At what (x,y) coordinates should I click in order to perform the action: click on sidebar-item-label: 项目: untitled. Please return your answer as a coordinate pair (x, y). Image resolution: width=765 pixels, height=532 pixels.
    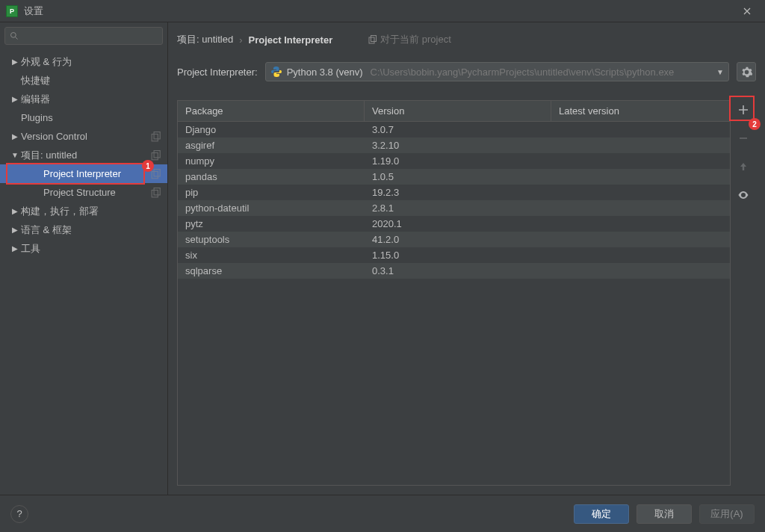
    Looking at the image, I should click on (86, 155).